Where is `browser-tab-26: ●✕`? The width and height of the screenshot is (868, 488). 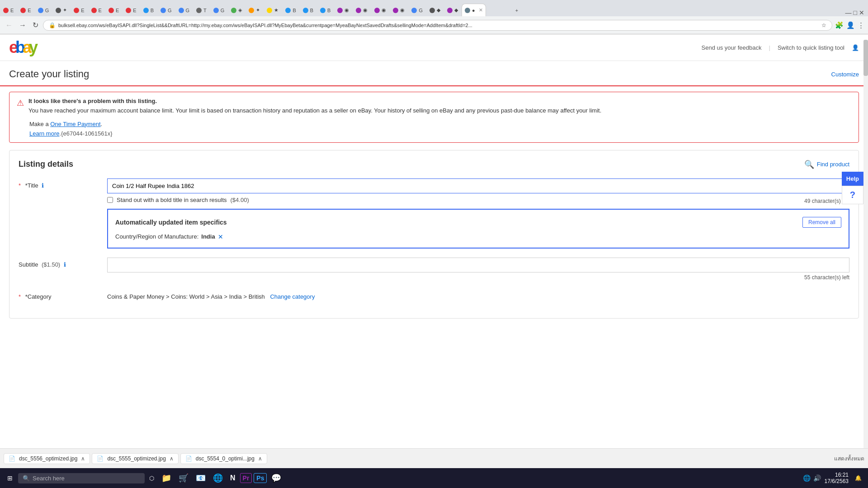 browser-tab-26: ●✕ is located at coordinates (474, 10).